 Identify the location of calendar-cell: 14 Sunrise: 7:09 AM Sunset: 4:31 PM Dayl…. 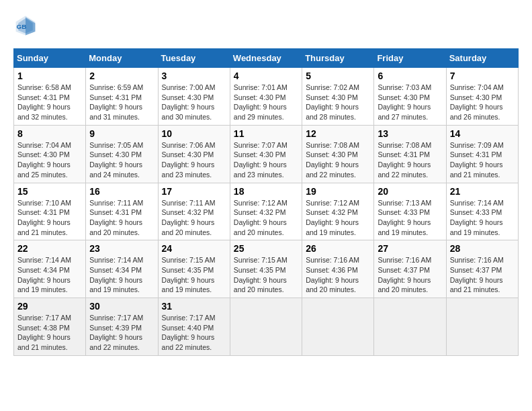
(482, 154).